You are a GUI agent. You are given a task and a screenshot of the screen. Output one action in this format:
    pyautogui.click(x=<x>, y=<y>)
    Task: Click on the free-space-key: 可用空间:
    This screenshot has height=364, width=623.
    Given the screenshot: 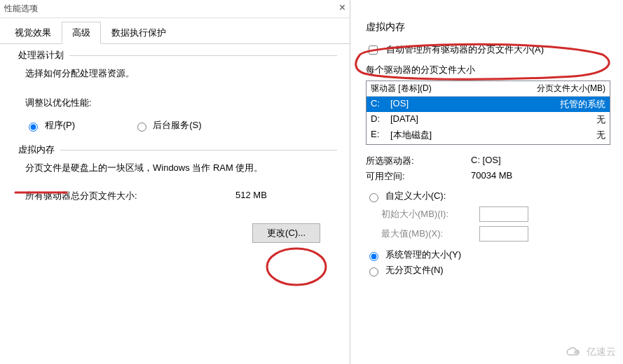 What is the action you would take?
    pyautogui.click(x=418, y=176)
    